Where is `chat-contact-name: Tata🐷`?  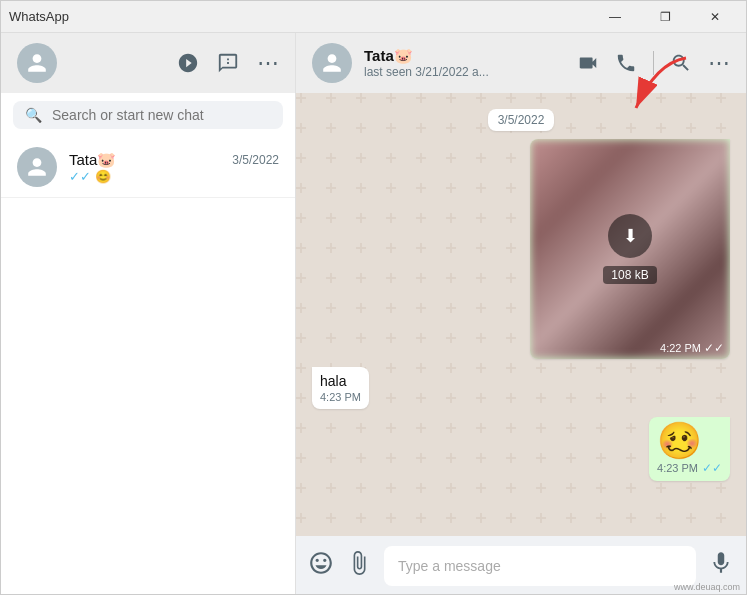
chat-contact-name: Tata🐷 is located at coordinates (426, 56).